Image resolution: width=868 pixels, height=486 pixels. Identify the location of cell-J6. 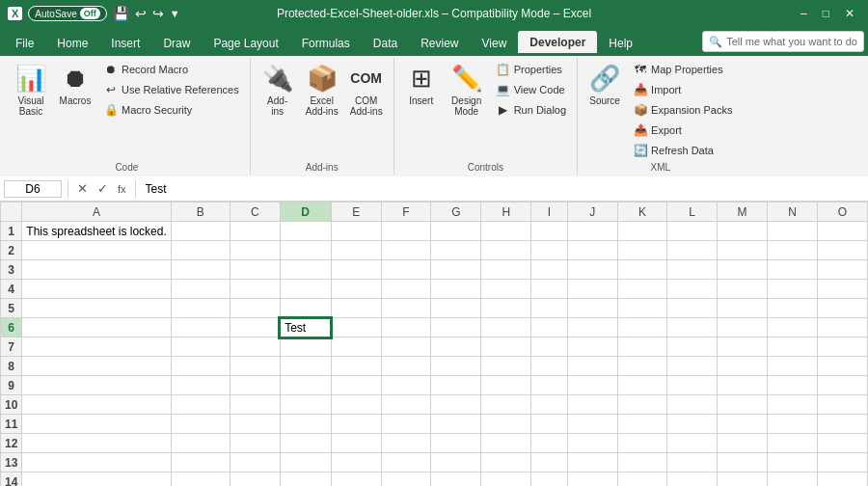
(592, 328).